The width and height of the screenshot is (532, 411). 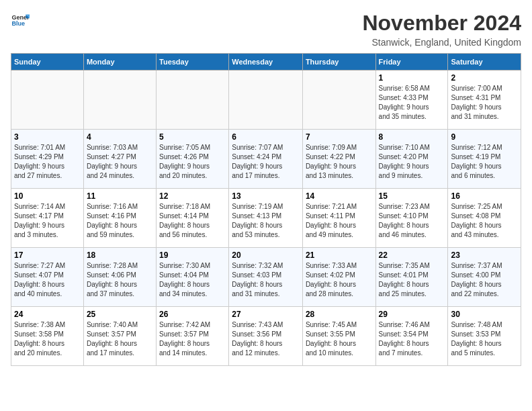 What do you see at coordinates (339, 314) in the screenshot?
I see `day-number: 28` at bounding box center [339, 314].